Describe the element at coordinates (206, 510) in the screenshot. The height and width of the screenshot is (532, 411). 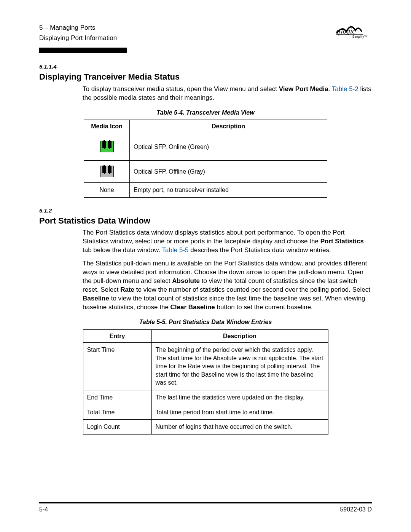
I see `page-footer: 5-4 59022-03 D` at that location.